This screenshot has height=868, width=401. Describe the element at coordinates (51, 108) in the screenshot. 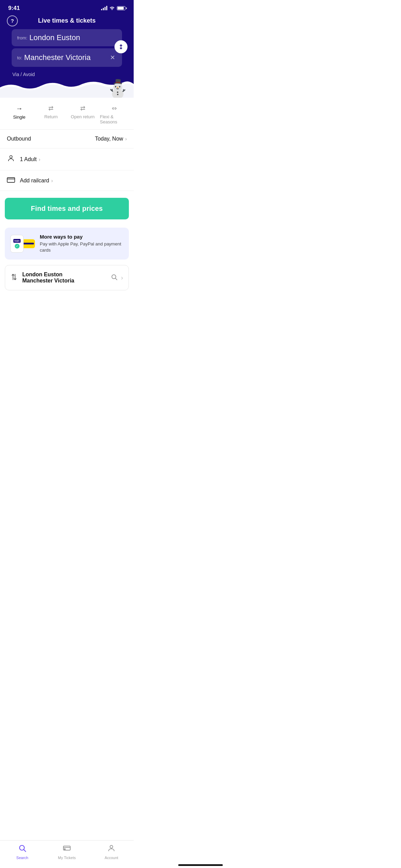

I see `return-icon: ⇄` at that location.